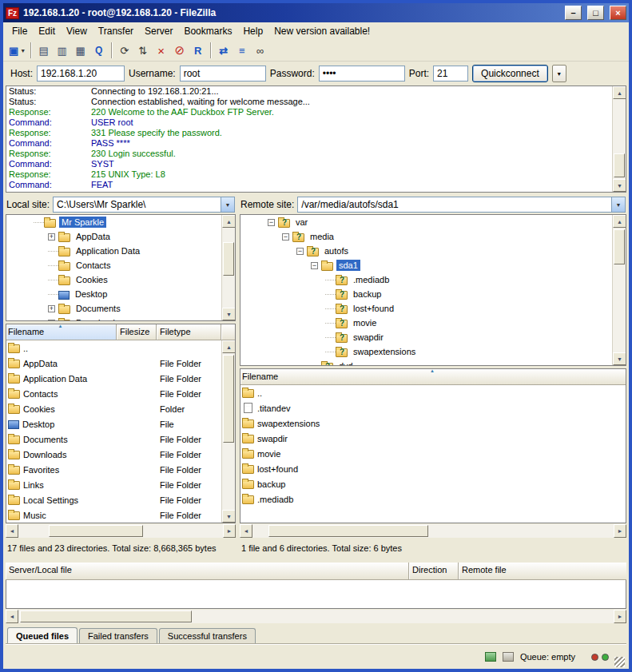  What do you see at coordinates (121, 280) in the screenshot?
I see `tree-item-cookies: Cookies` at bounding box center [121, 280].